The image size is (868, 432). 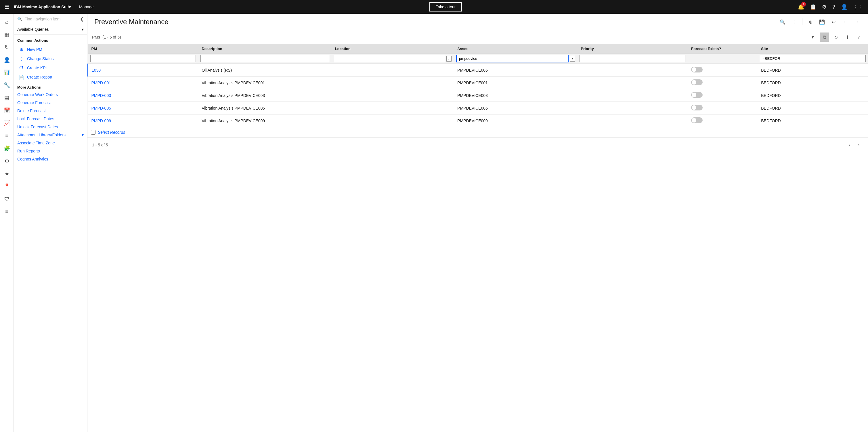 What do you see at coordinates (445, 7) in the screenshot?
I see `take-tour-button: Take a tour` at bounding box center [445, 7].